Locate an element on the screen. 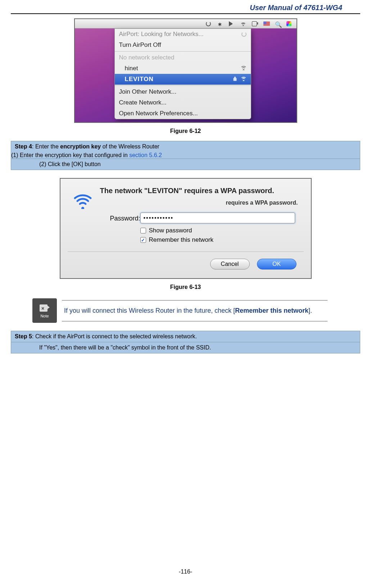 Image resolution: width=371 pixels, height=588 pixels. show-password-label: Show password is located at coordinates (171, 231).